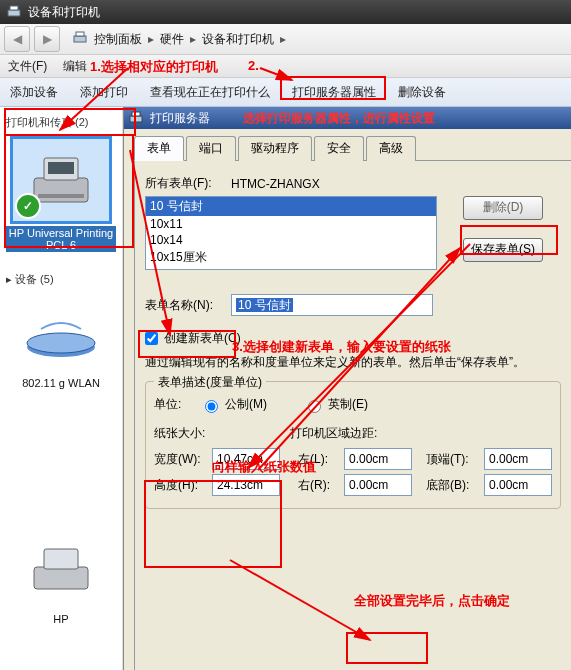 This screenshot has height=670, width=571. Describe the element at coordinates (452, 460) in the screenshot. I see `top-label: 顶端(T):` at that location.